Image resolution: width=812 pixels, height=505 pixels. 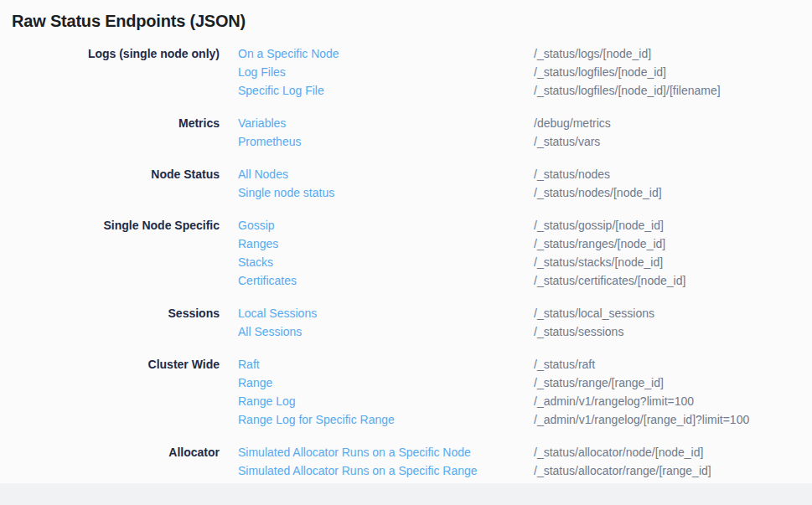 What do you see at coordinates (664, 132) in the screenshot?
I see `endpoint-paths-column: /debug/metrics/_status/vars` at bounding box center [664, 132].